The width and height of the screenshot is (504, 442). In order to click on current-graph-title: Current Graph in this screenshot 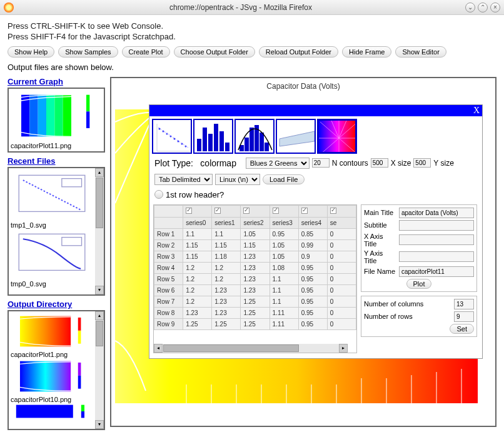, I will do `click(56, 81)`.